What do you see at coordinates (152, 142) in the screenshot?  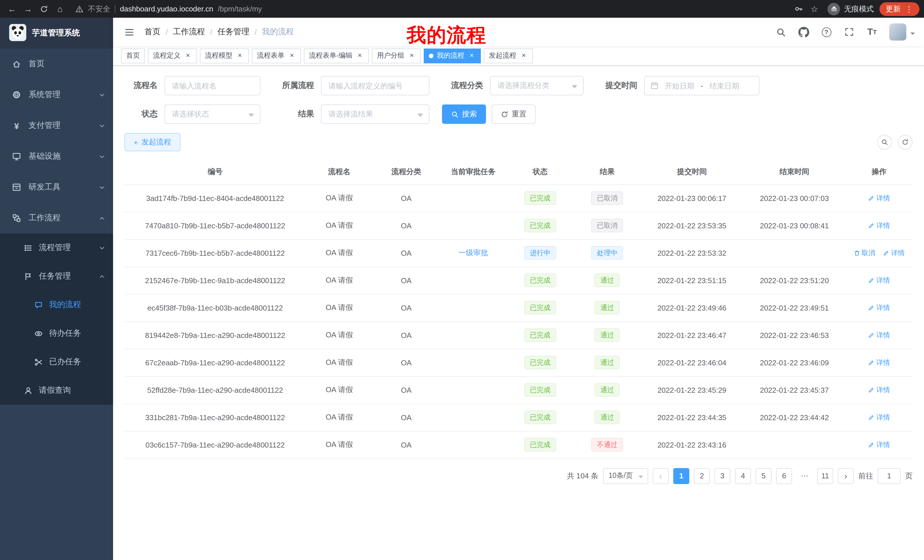 I see `create-process-button: + 发起流程` at bounding box center [152, 142].